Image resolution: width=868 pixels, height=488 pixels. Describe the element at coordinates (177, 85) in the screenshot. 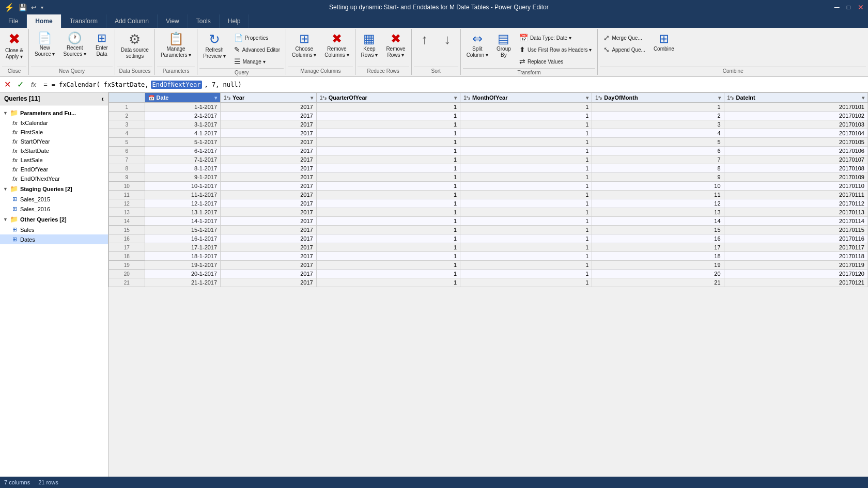

I see `formula-highlight: EndOfNextYear` at that location.